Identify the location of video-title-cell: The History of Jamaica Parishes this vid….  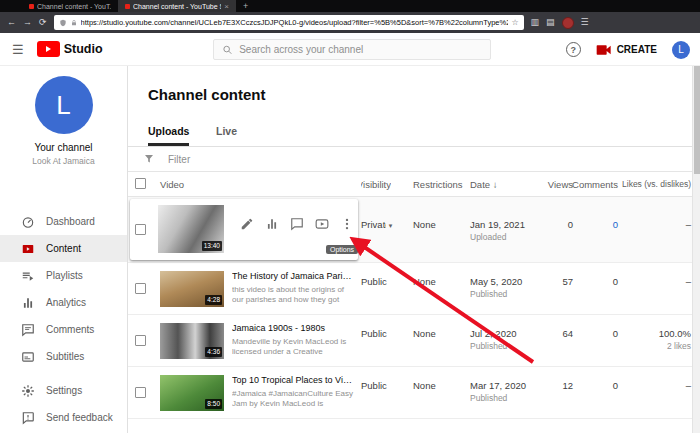
(293, 288).